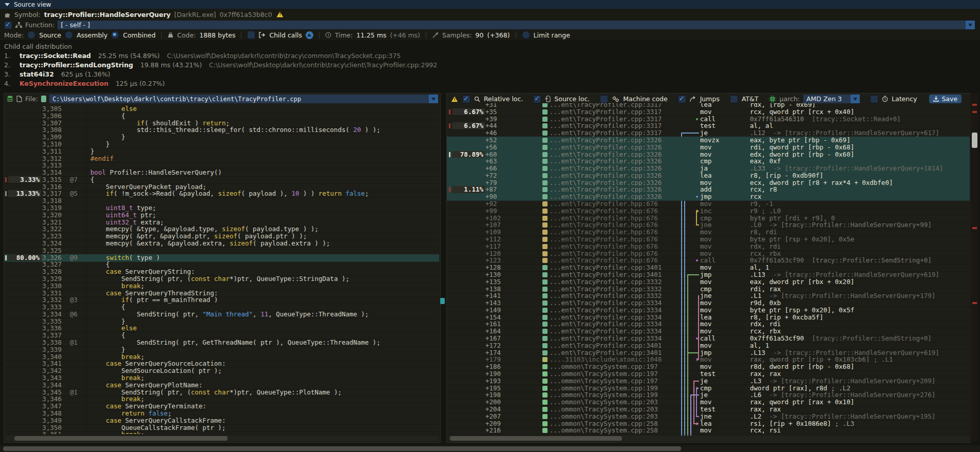  What do you see at coordinates (222, 159) in the screenshot?
I see `source-line: 3,312#endif` at bounding box center [222, 159].